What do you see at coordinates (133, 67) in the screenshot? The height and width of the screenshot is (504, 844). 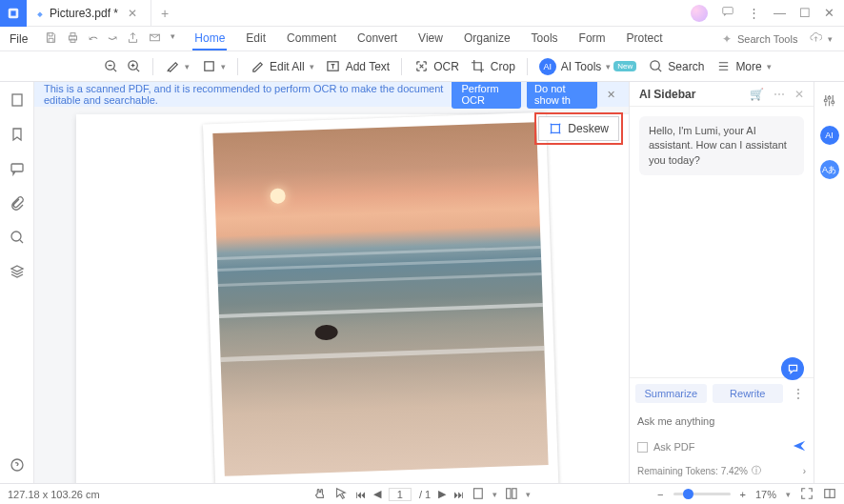 I see `zoom-in-button` at bounding box center [133, 67].